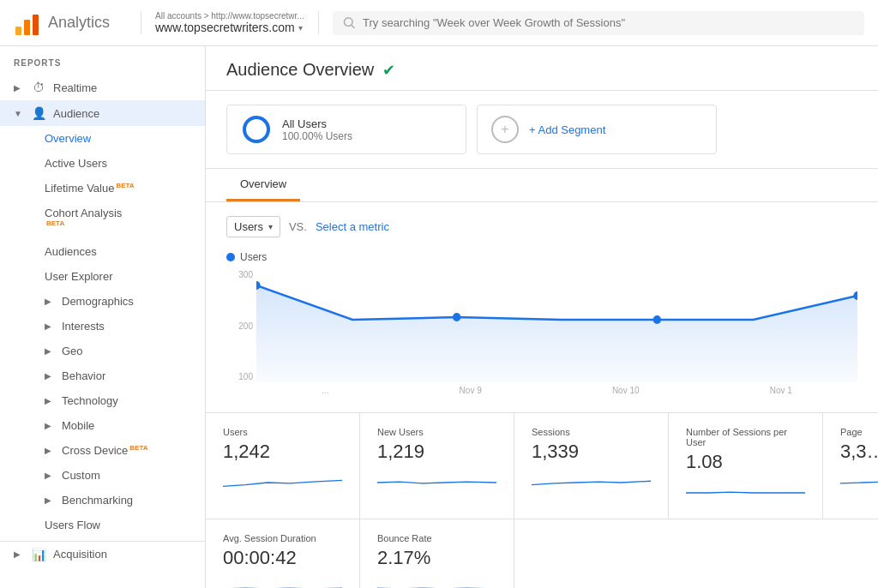  Describe the element at coordinates (542, 185) in the screenshot. I see `tab-row: Overview` at that location.